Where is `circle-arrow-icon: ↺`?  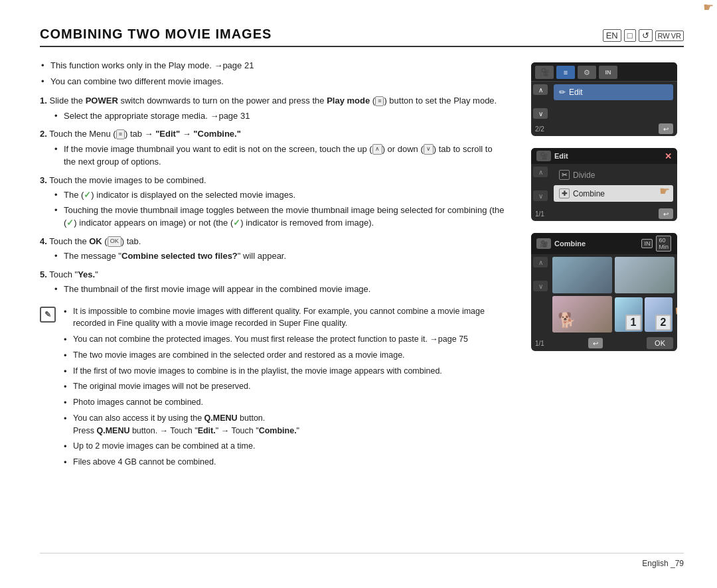
circle-arrow-icon: ↺ is located at coordinates (645, 36).